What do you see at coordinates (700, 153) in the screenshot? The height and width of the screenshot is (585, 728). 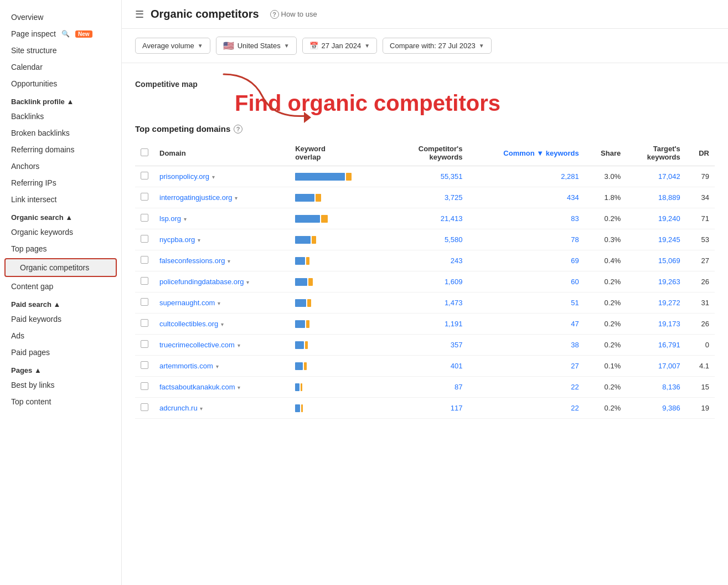 I see `th-dr: DR` at bounding box center [700, 153].